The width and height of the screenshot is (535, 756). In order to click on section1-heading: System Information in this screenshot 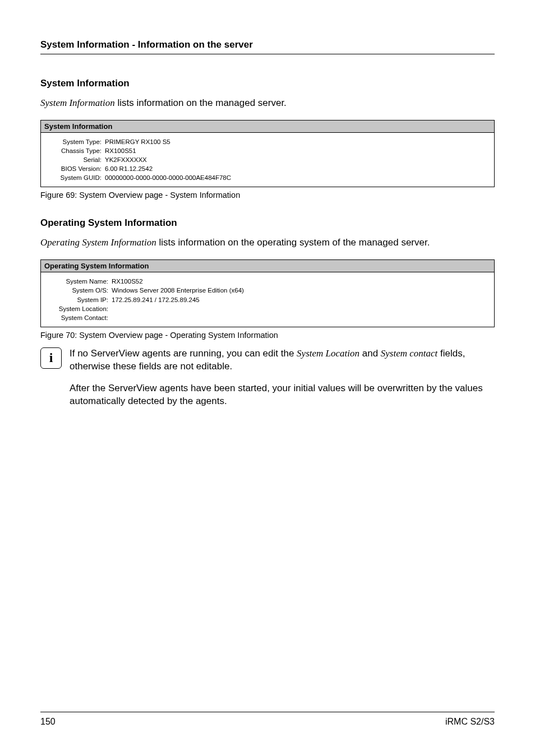, I will do `click(268, 84)`.